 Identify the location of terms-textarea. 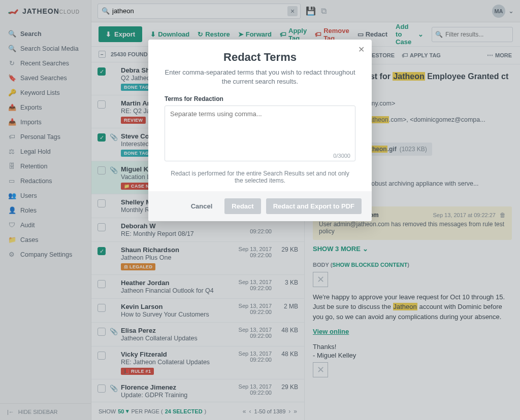
(260, 133).